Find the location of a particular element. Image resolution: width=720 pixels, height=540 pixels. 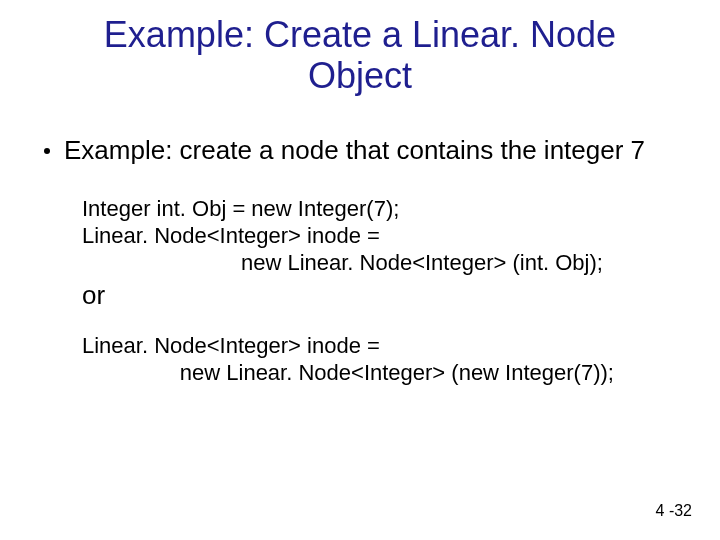

code-block-1: Integer int. Obj = new Integer(7); Linea… is located at coordinates (377, 236).